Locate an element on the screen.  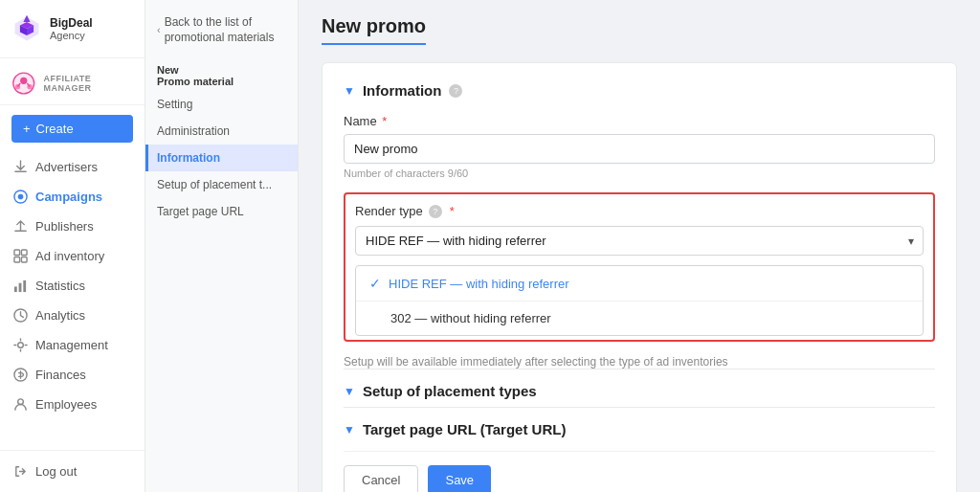
management-icon is located at coordinates (21, 345).